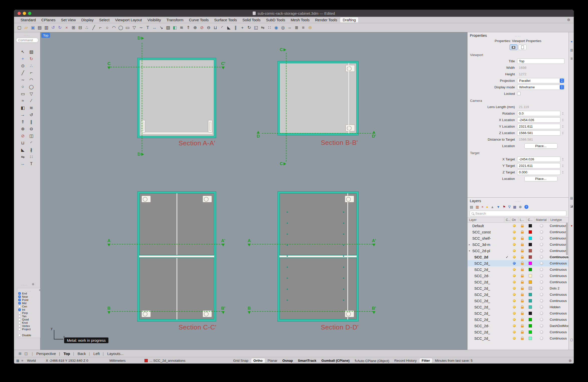  What do you see at coordinates (518, 326) in the screenshot?
I see `layer-row: SCC_2d- DashDotMoc` at bounding box center [518, 326].